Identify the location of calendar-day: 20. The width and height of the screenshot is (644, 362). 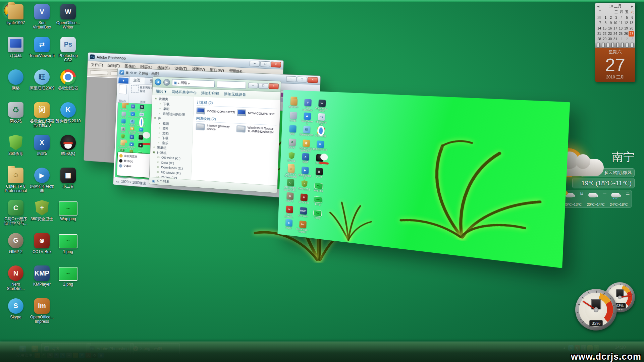
(631, 28).